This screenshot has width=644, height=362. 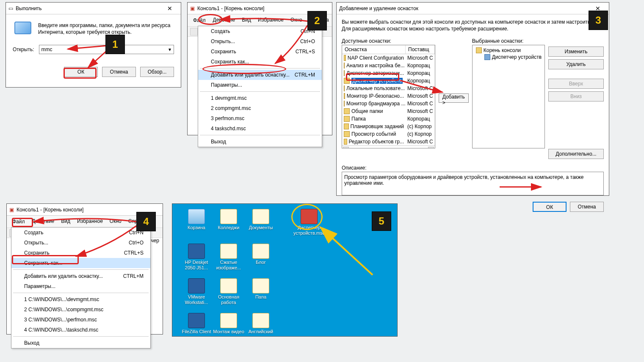 I want to click on snapin-row: NAP Client ConfigurationMicrosoft C, so click(x=389, y=58).